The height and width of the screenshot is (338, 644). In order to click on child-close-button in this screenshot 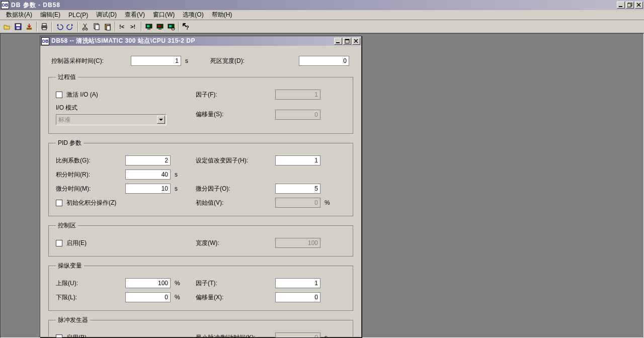, I will do `click(356, 41)`.